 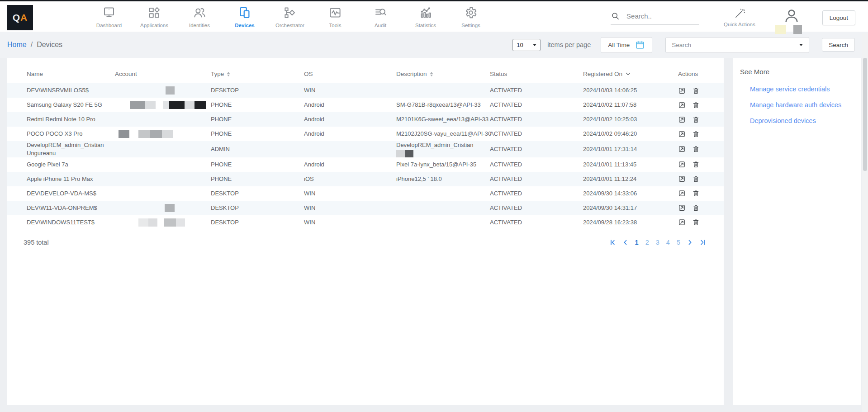 What do you see at coordinates (865, 223) in the screenshot?
I see `page-scrollbar` at bounding box center [865, 223].